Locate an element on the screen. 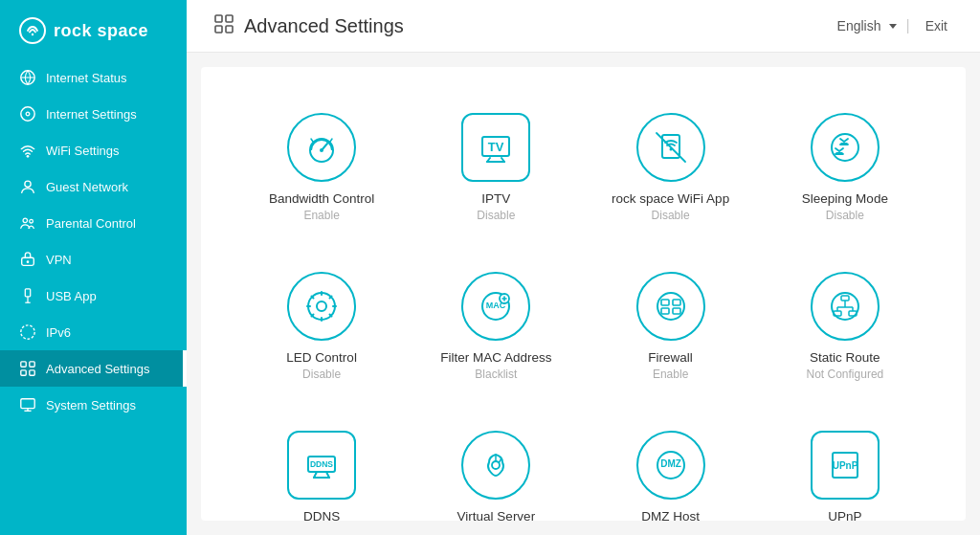 This screenshot has width=980, height=535. language-label: English is located at coordinates (859, 26).